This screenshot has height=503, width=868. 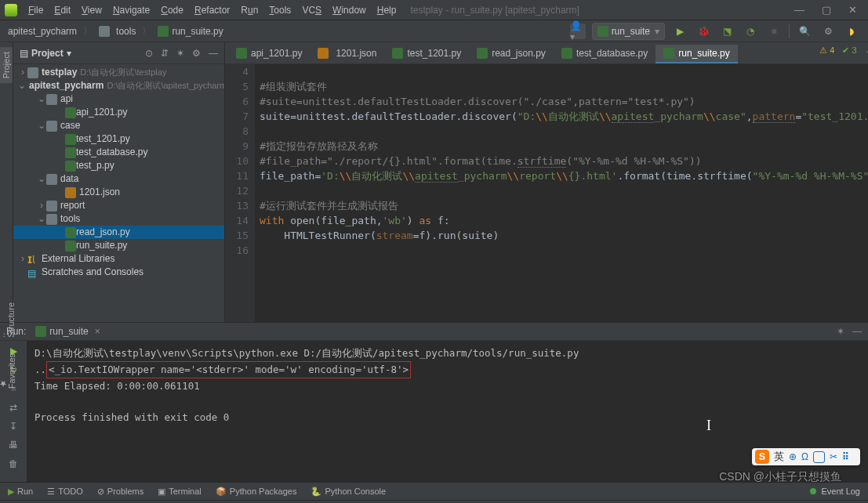 What do you see at coordinates (779, 457) in the screenshot?
I see `ime-lang-label: 英` at bounding box center [779, 457].